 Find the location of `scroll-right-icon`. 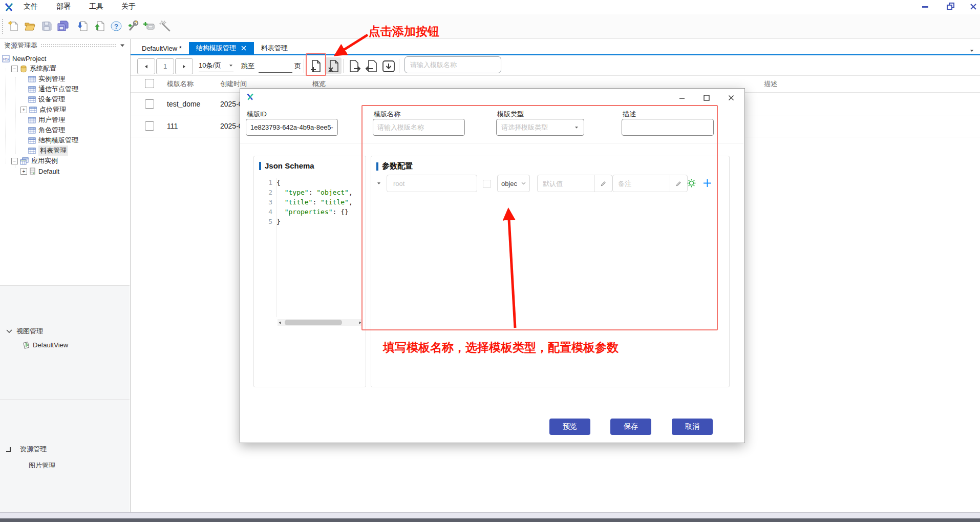

scroll-right-icon is located at coordinates (360, 323).